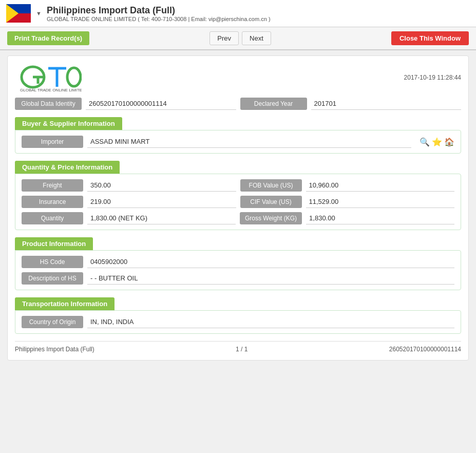 The width and height of the screenshot is (476, 453). I want to click on declared-year-label: Declared Year, so click(274, 104).